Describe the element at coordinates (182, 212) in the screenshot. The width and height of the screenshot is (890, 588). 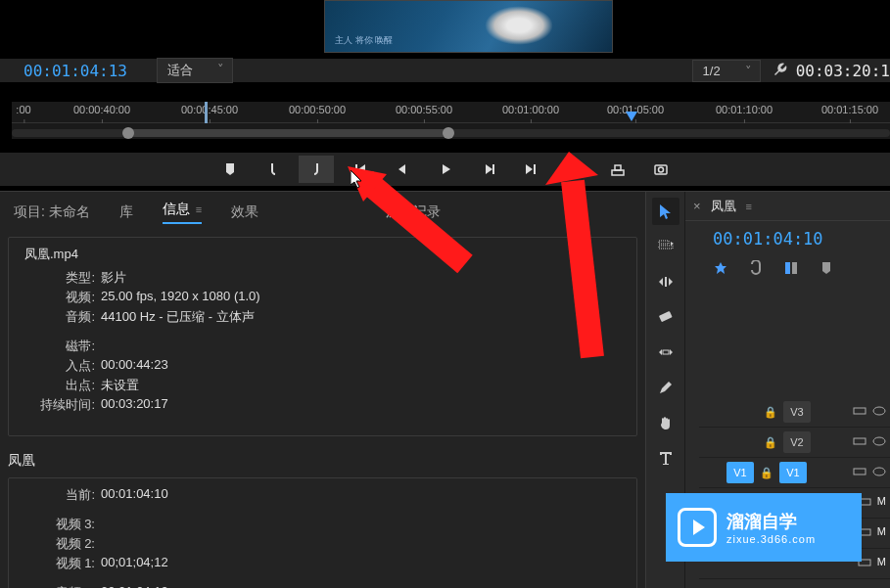
I see `tab-info: 信息≡` at that location.